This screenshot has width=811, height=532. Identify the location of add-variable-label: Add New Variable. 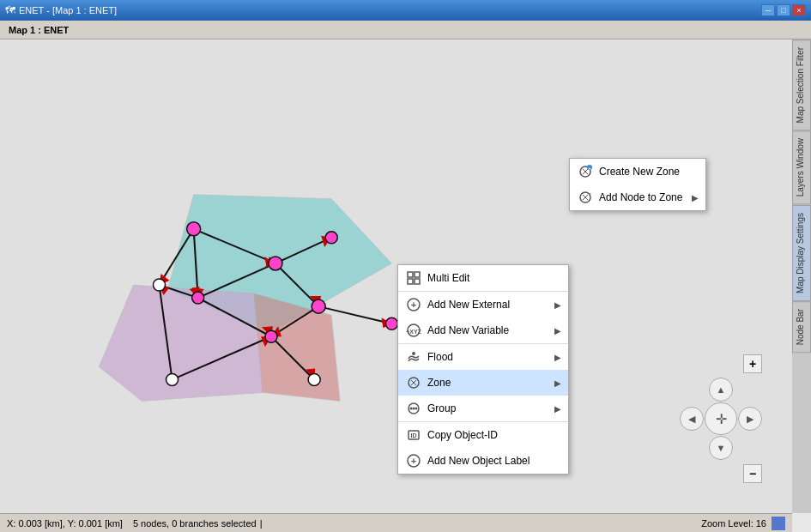
(491, 330).